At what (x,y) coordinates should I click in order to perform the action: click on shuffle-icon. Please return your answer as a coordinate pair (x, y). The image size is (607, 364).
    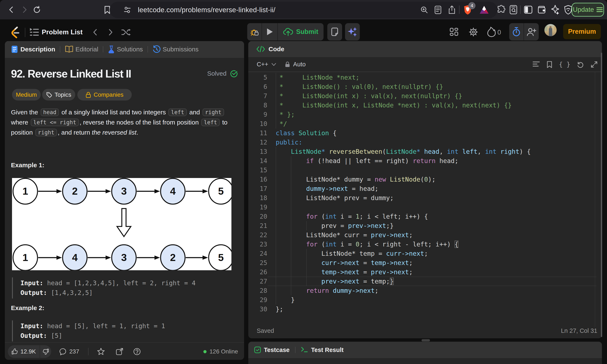
    Looking at the image, I should click on (126, 32).